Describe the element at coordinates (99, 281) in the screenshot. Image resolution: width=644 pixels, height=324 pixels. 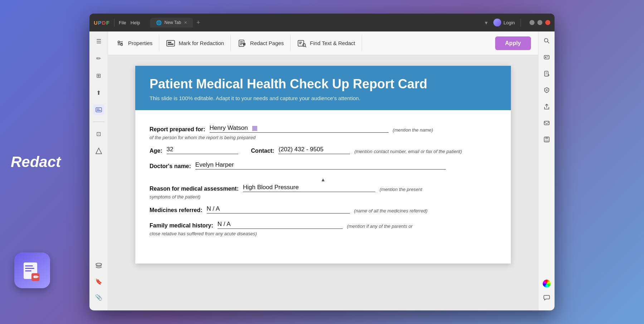
I see `sidebar-item-bookmark: 🔖` at that location.